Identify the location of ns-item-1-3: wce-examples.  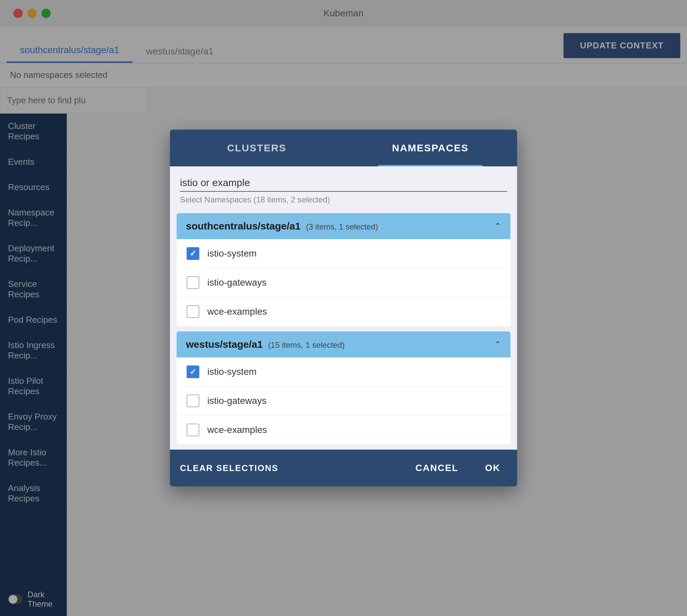
(344, 311).